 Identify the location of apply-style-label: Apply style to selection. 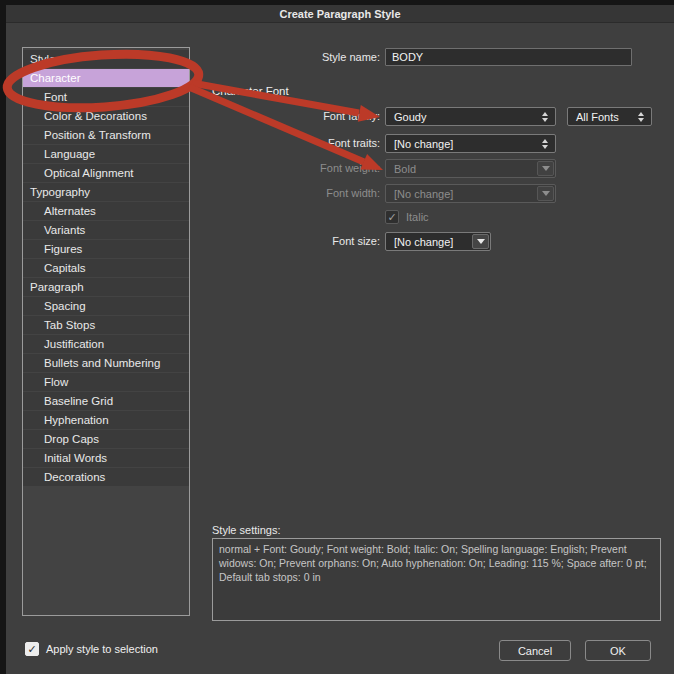
(102, 649).